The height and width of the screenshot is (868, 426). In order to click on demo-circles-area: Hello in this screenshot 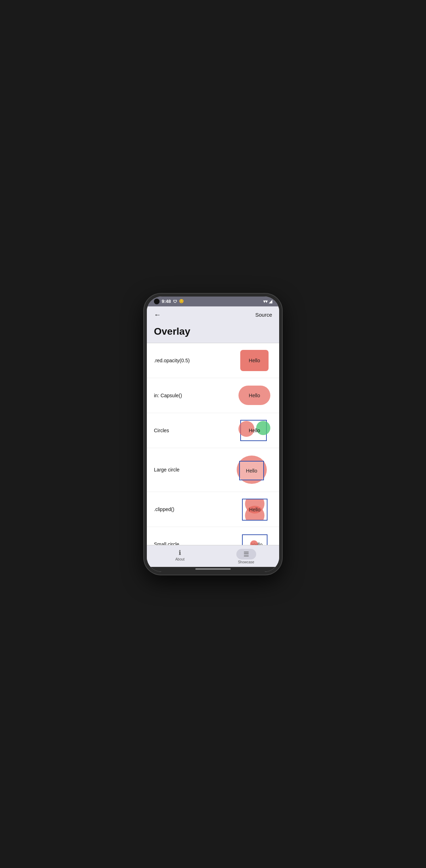, I will do `click(254, 430)`.